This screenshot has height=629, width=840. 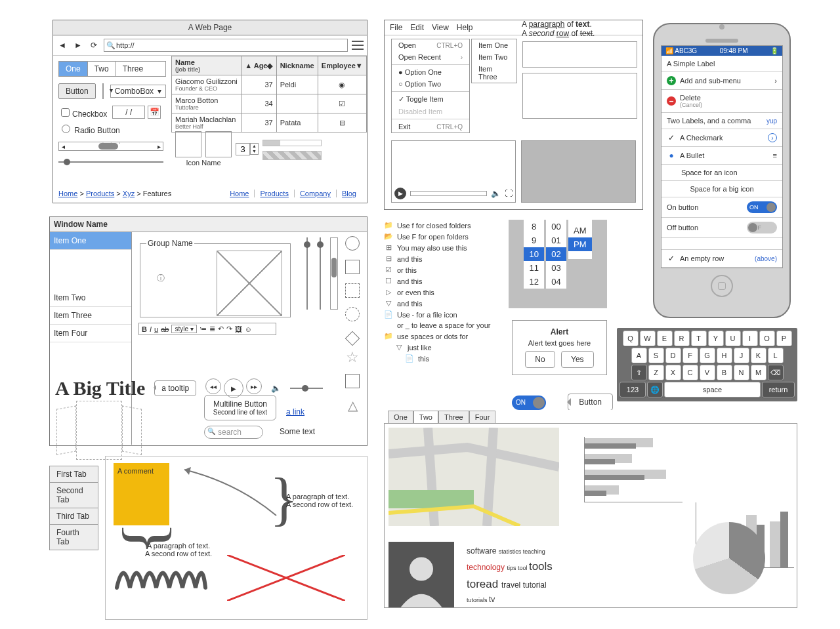 I want to click on tree-item: 📄Use - for a file icon, so click(x=440, y=315).